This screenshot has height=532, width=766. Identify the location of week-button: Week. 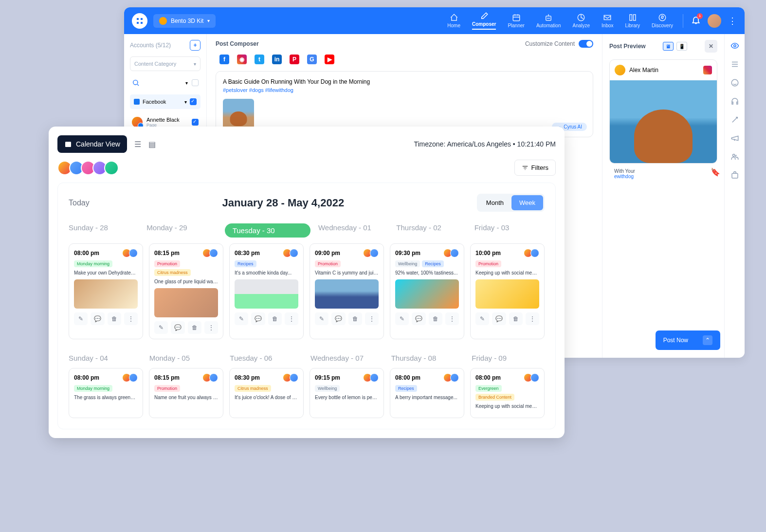
(528, 202).